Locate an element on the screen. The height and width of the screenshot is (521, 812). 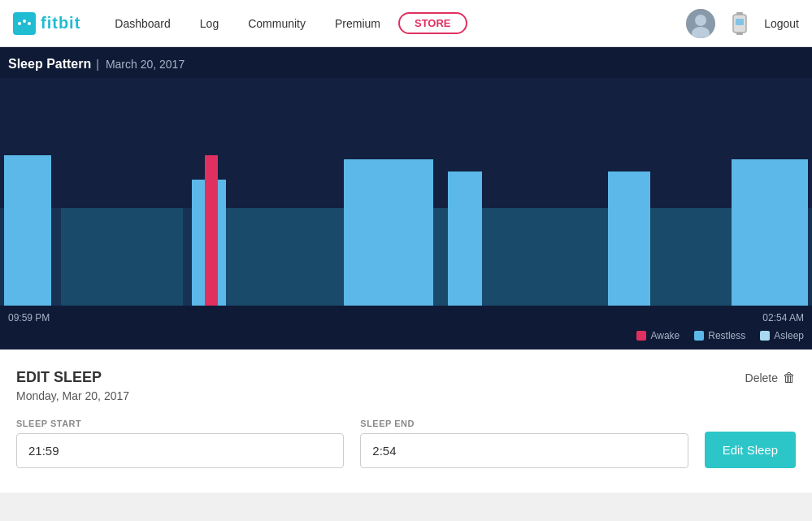
logo-icon is located at coordinates (24, 24).